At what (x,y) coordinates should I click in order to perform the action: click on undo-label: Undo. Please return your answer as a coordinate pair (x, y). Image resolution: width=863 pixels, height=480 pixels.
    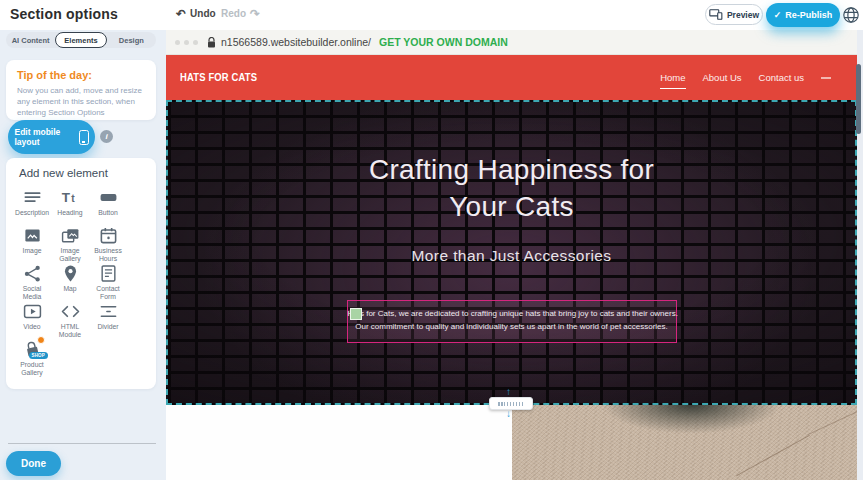
    Looking at the image, I should click on (203, 14).